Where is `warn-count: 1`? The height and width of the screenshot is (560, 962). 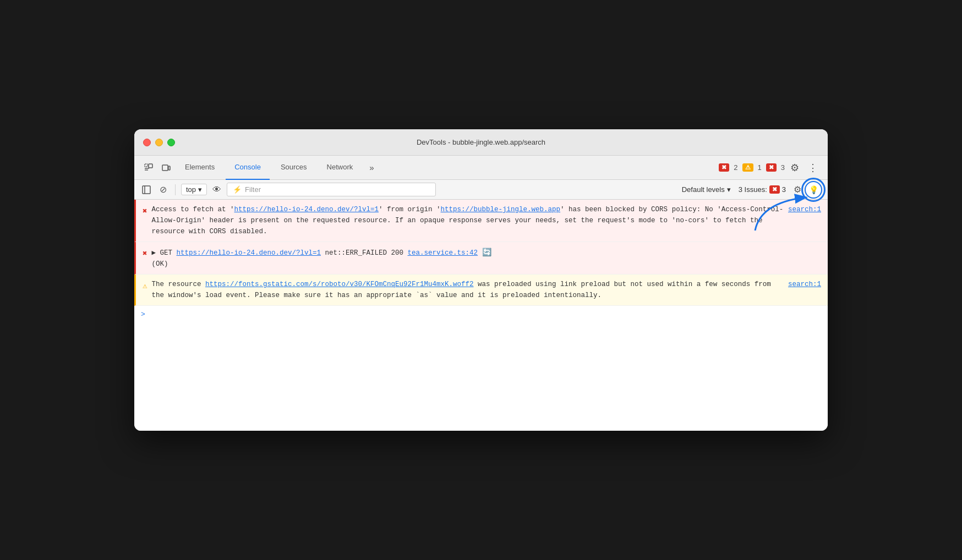
warn-count: 1 is located at coordinates (759, 167).